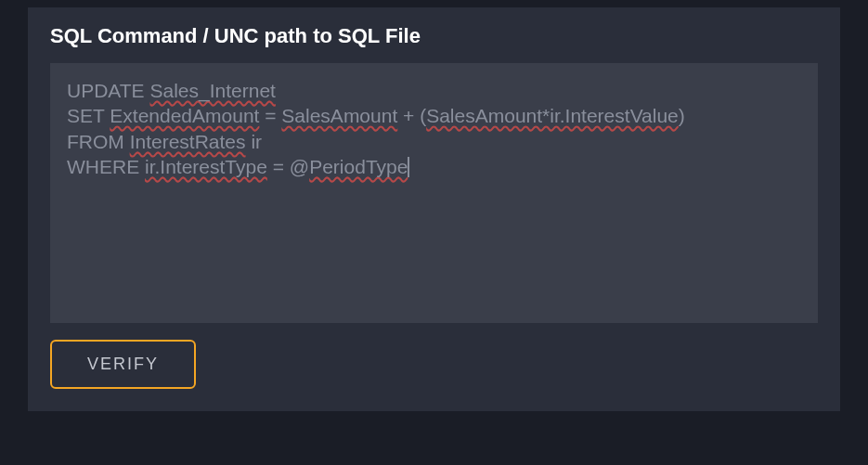 This screenshot has height=465, width=868. I want to click on sql-token-extendedamount: ExtendedAmount, so click(184, 115).